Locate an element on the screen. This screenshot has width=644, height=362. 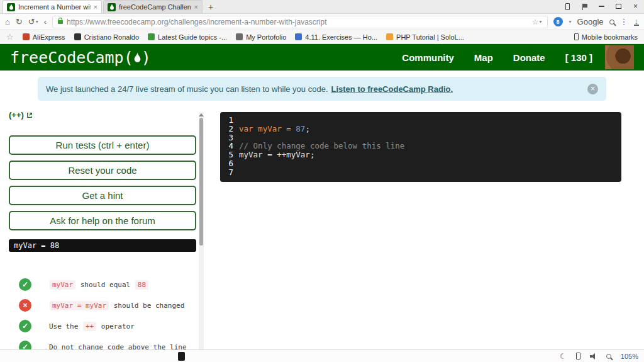
bookmark-label: My Portofolio is located at coordinates (266, 37).